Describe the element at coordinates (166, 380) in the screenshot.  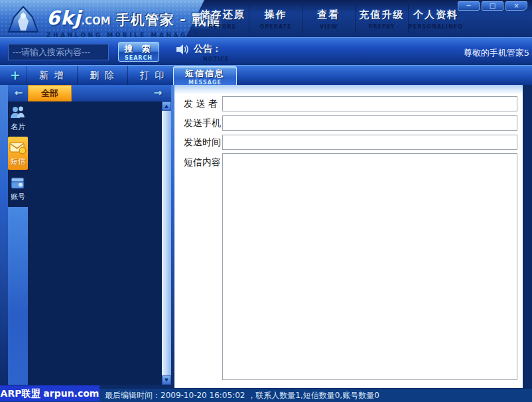
I see `scroll-down-button: ▼` at that location.